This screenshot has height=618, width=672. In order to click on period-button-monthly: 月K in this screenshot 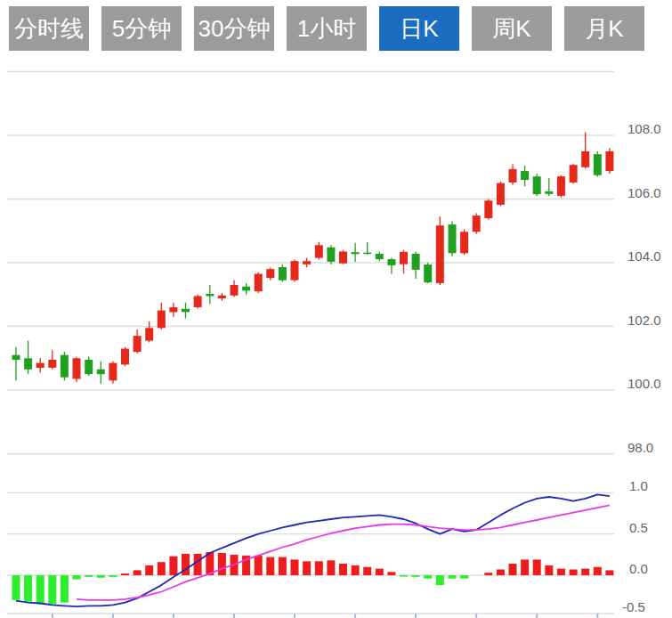, I will do `click(604, 28)`.